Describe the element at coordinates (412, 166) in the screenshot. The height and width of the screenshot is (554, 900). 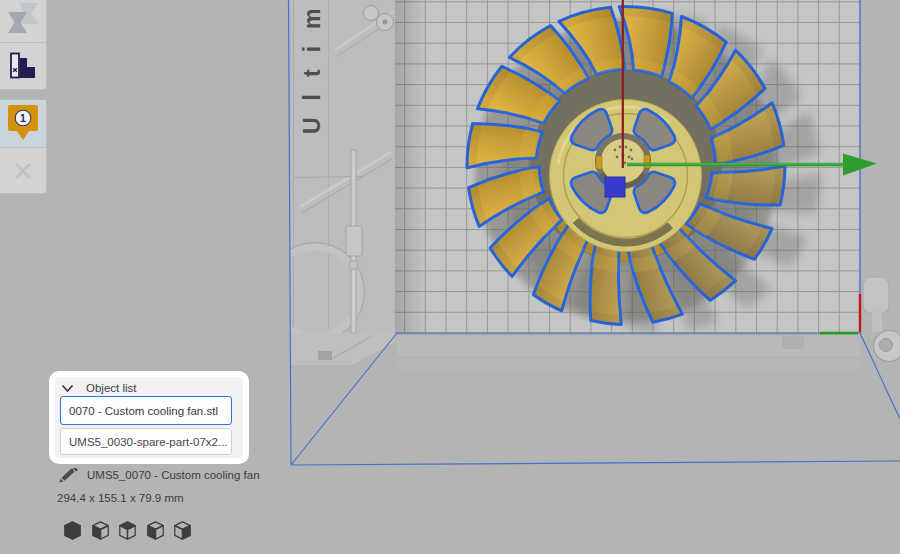
I see `grid-edge-shade` at that location.